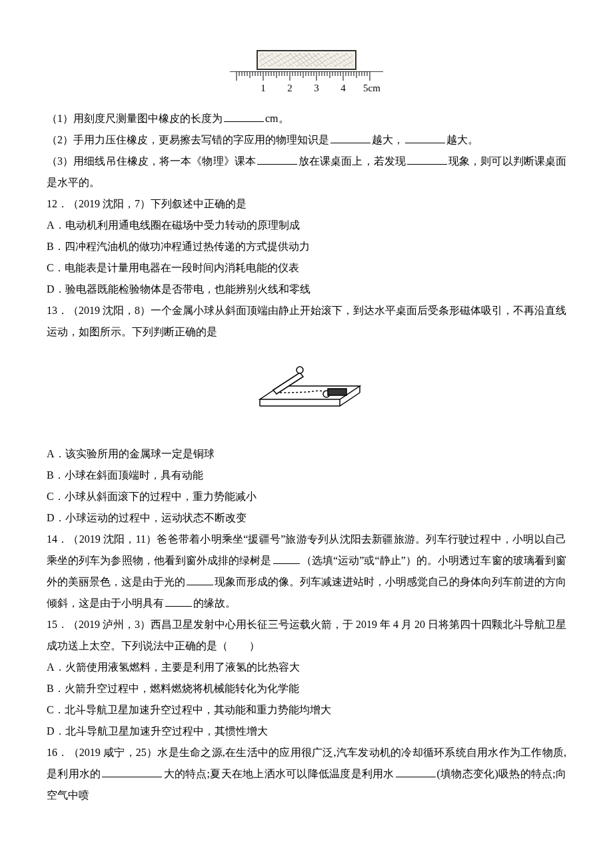 Image resolution: width=613 pixels, height=868 pixels. Describe the element at coordinates (306, 774) in the screenshot. I see `q16: 16．（2019 咸宁，25）水是生命之源,在生活中的应用很广泛,汽车发动机的冷…` at that location.